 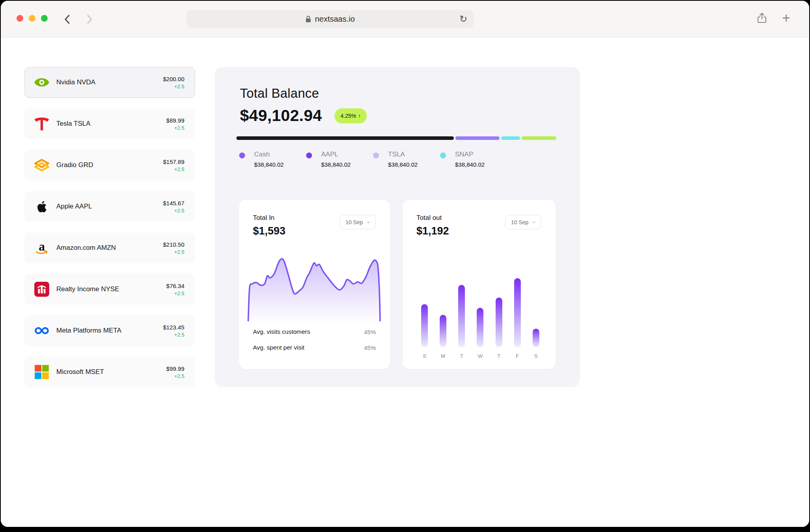 I want to click on cash-dot-icon, so click(x=242, y=155).